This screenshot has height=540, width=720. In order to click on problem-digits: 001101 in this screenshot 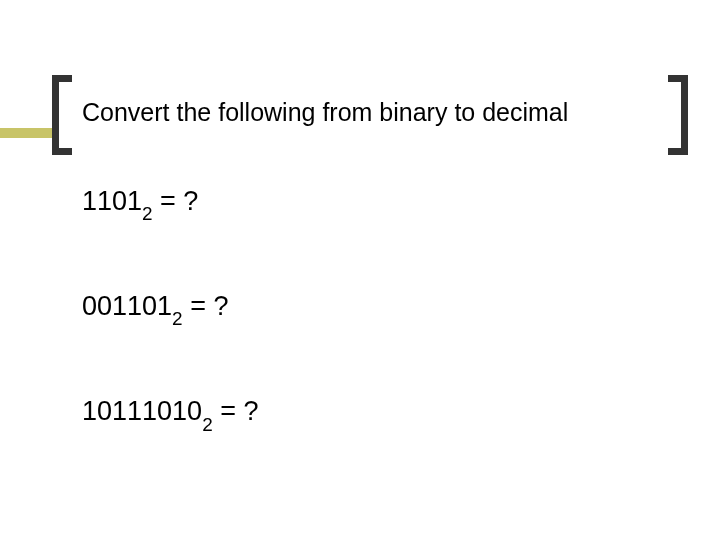, I will do `click(127, 306)`.